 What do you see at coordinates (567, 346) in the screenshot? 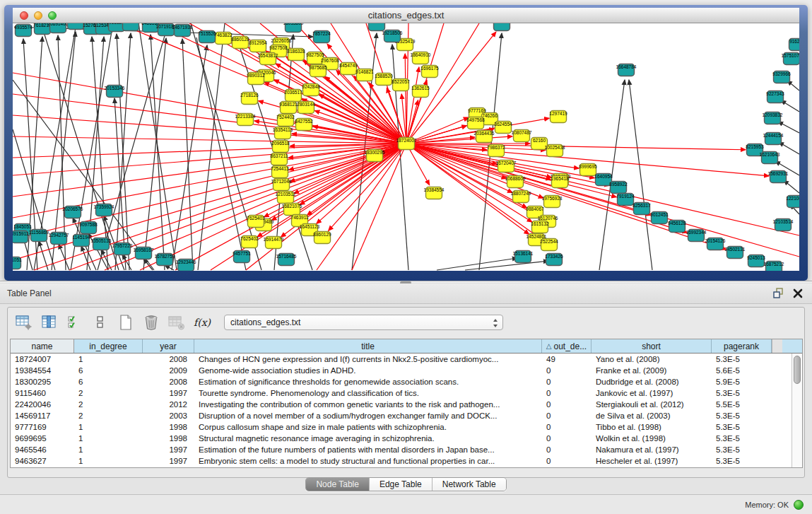
I see `column-header-out_degree: △out_de...` at bounding box center [567, 346].